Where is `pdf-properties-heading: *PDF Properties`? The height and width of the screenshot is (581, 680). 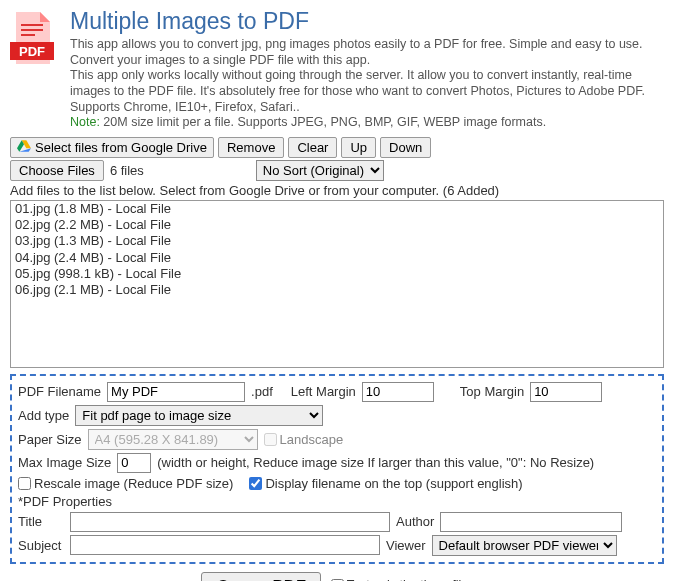 pdf-properties-heading: *PDF Properties is located at coordinates (337, 502).